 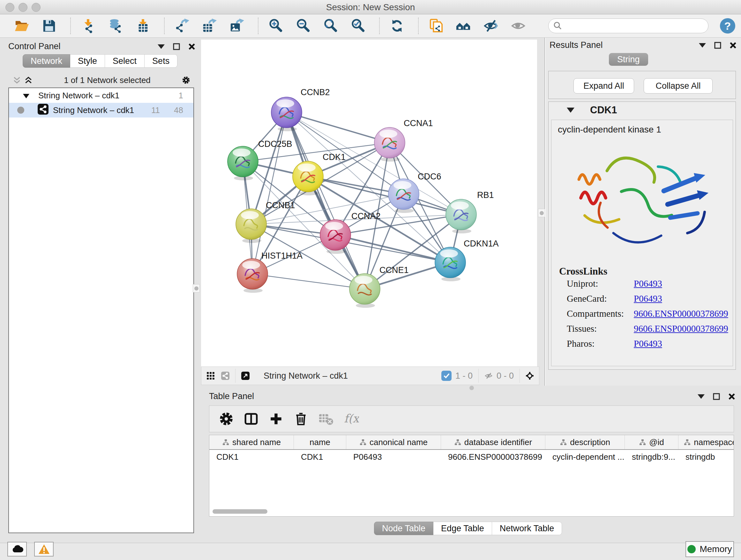 I want to click on tab-sets: Sets, so click(x=161, y=61).